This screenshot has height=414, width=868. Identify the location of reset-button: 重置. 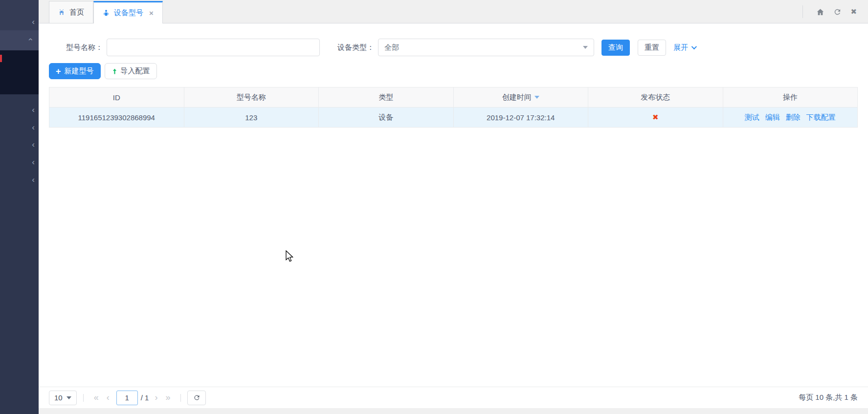
(652, 48).